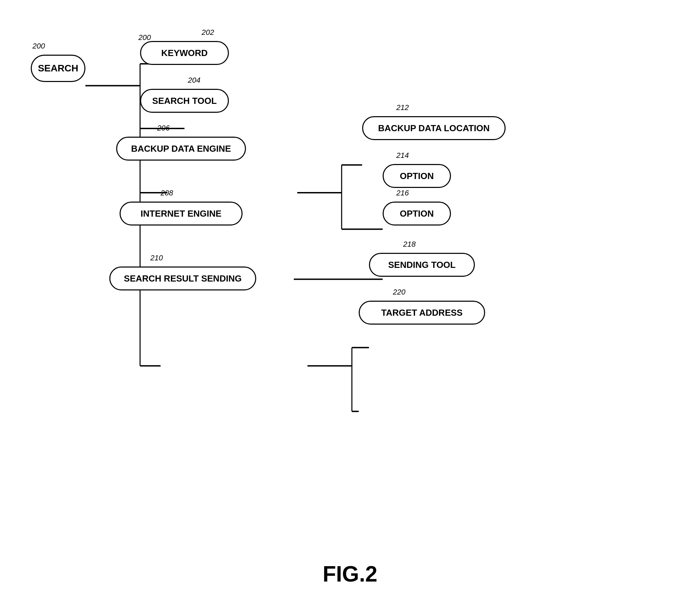  What do you see at coordinates (208, 33) in the screenshot?
I see `id-keyword: 202` at bounding box center [208, 33].